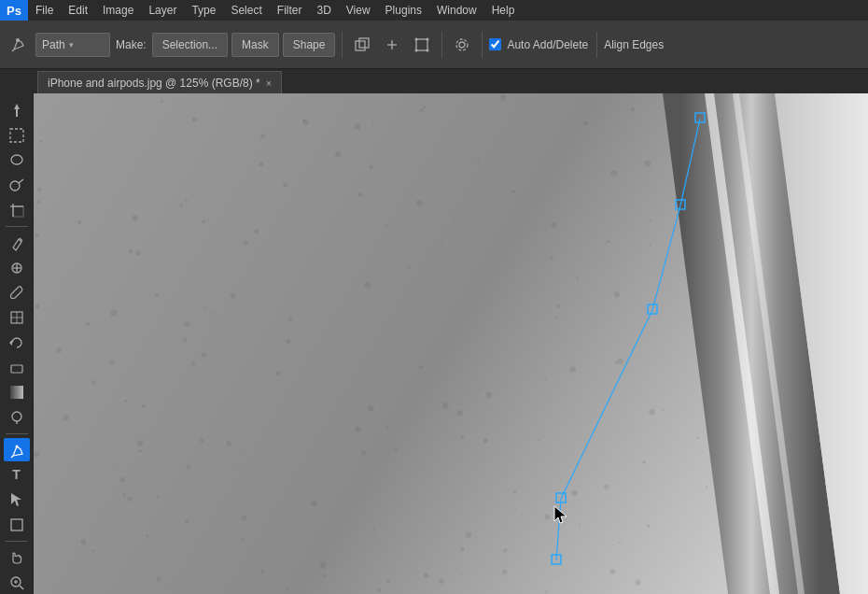 The height and width of the screenshot is (594, 868). What do you see at coordinates (434, 45) in the screenshot?
I see `toolbar: Path ▾ Make: Selection... Mask Shape Aut…` at bounding box center [434, 45].